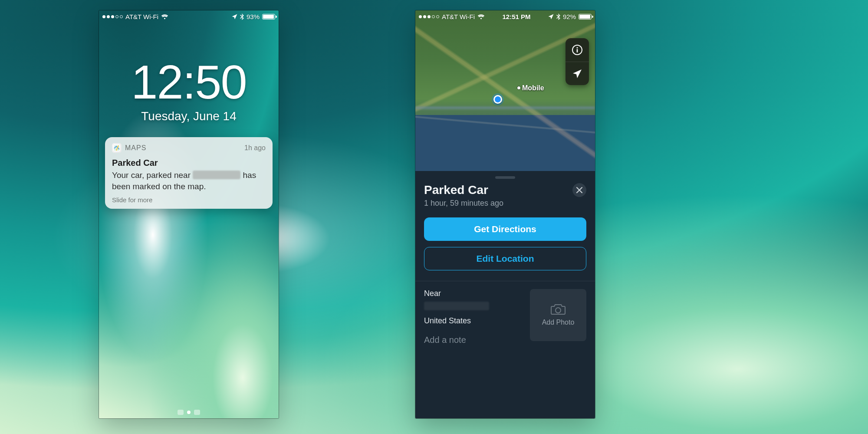  I want to click on map-city-label: Mobile, so click(531, 88).